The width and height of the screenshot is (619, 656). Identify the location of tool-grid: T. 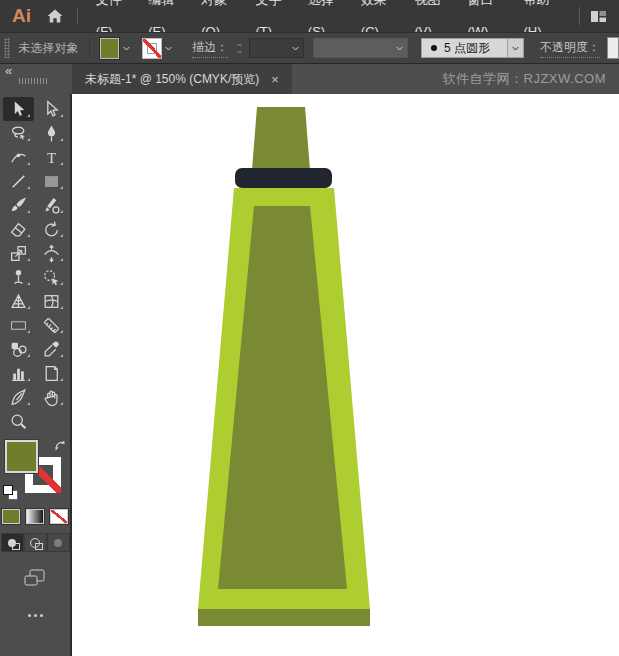
(35, 265).